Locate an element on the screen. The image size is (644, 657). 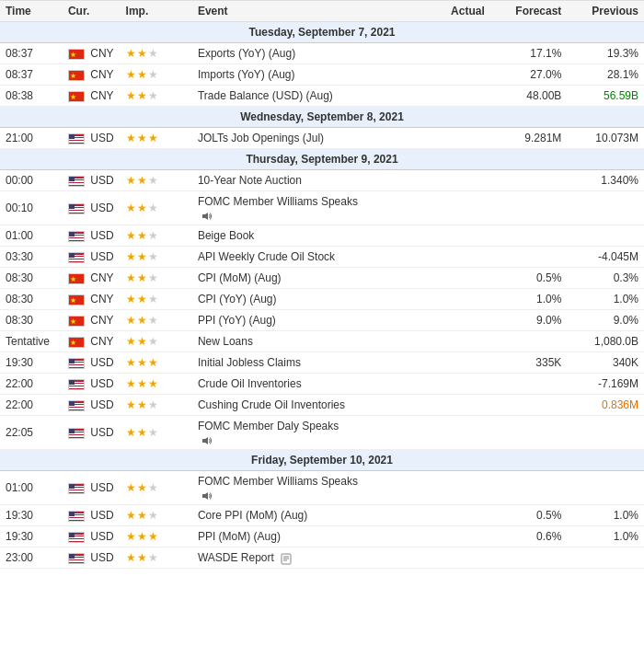
header-actual: Actual is located at coordinates (456, 11).